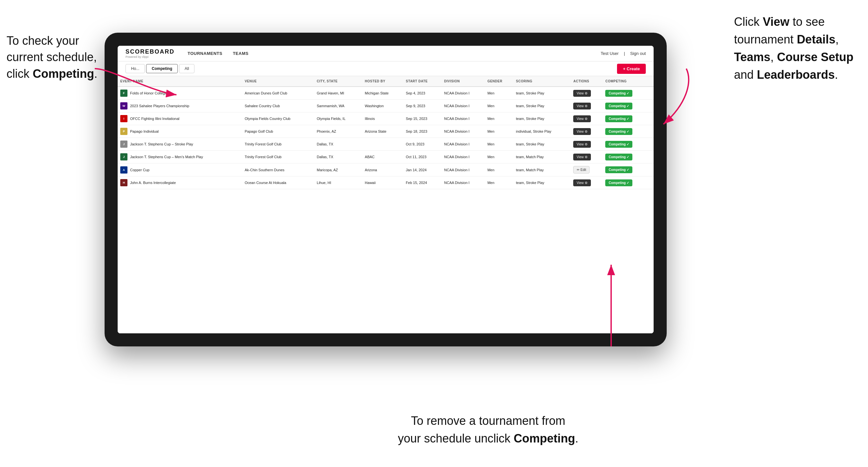 The width and height of the screenshot is (868, 467). Describe the element at coordinates (124, 93) in the screenshot. I see `team-logo: F` at that location.